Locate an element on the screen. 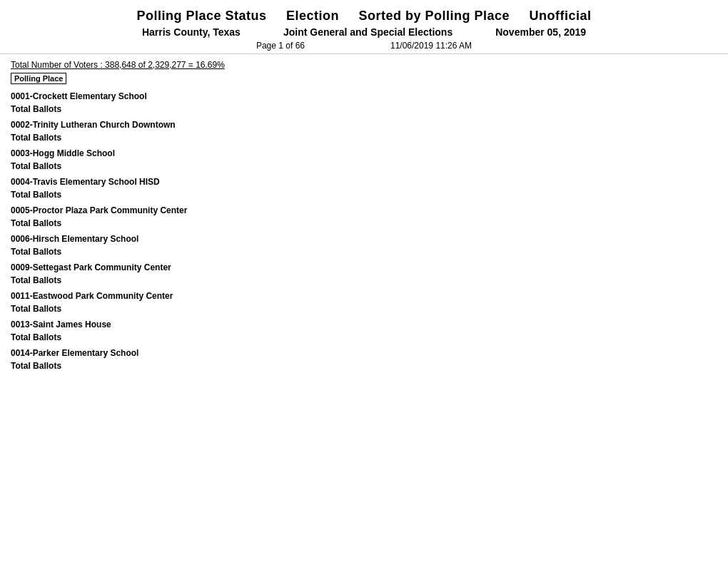 The image size is (728, 562). polling-place-entry: 0011-Eastwood Park Community CenterTotal… is located at coordinates (364, 302).